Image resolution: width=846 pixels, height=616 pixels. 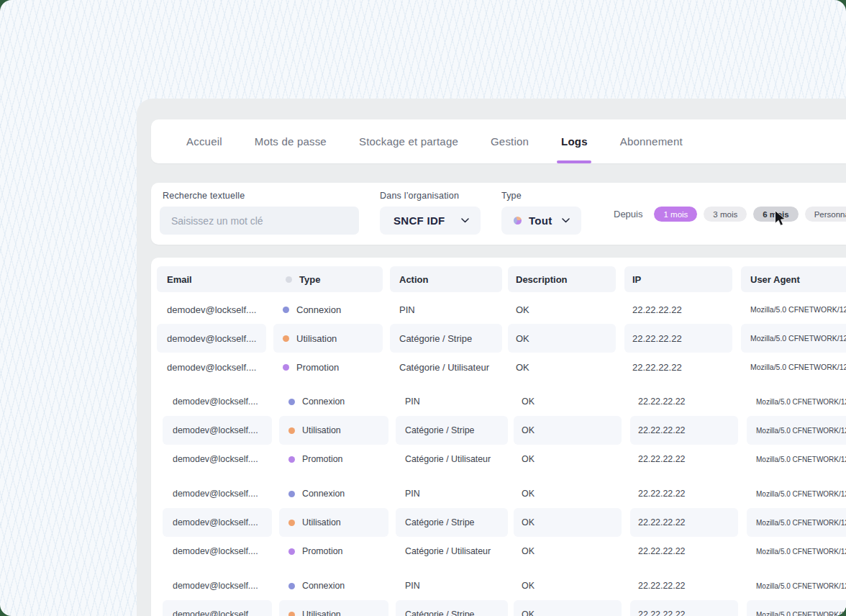 I want to click on since-pill-personnalise: Personnalisé, so click(x=826, y=214).